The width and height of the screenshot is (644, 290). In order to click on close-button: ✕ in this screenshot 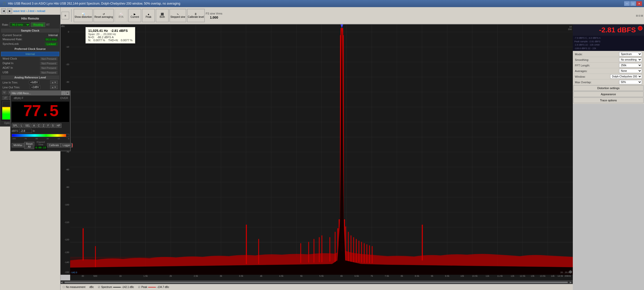, I will do `click(639, 4)`.